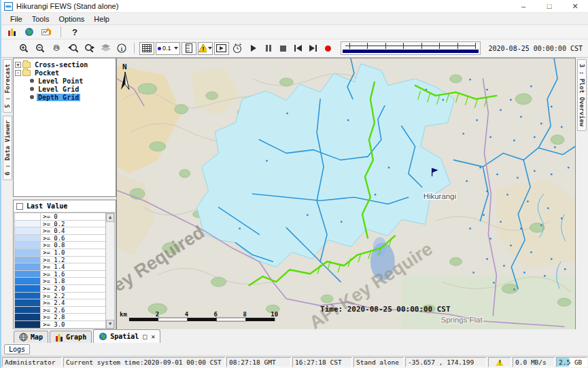 This screenshot has height=368, width=588. I want to click on tab-maximize-icon: □, so click(145, 337).